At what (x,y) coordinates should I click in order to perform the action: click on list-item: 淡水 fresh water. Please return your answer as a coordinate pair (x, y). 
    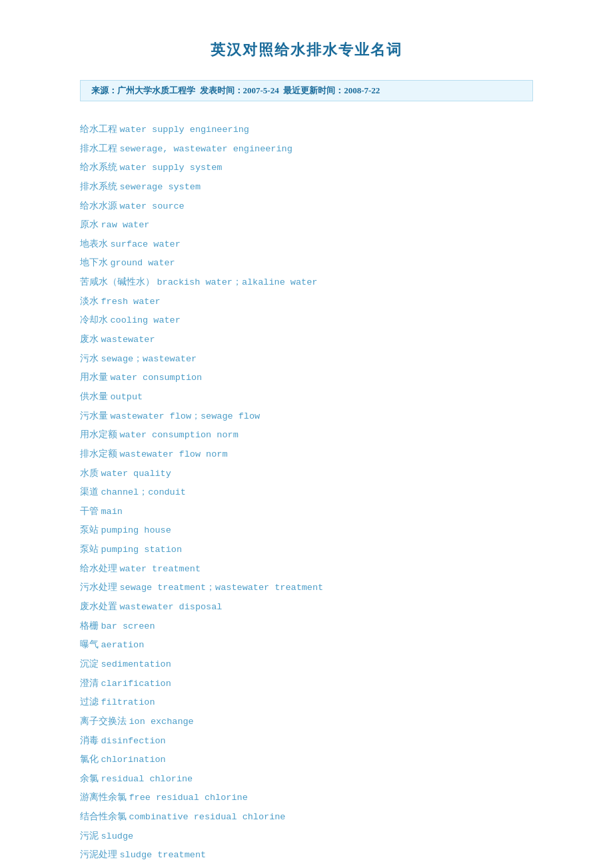
    Looking at the image, I should click on (306, 301).